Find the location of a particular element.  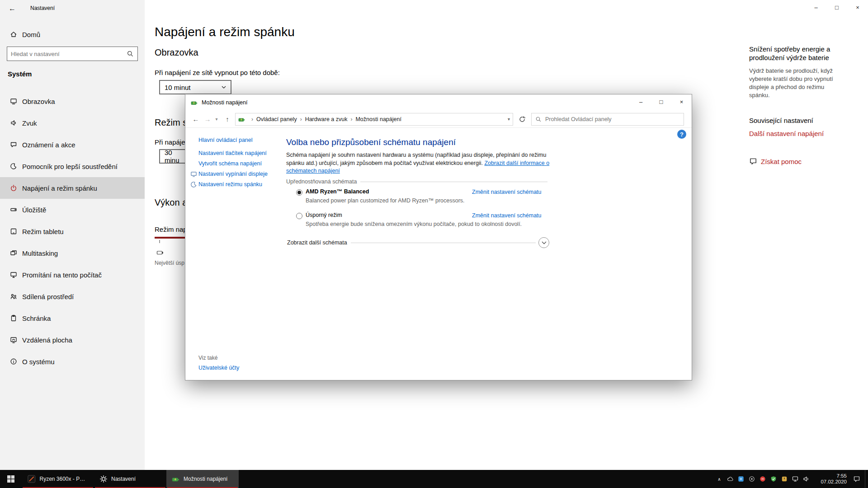

sidebar-item-power-sleep: Napájení a režim spánku is located at coordinates (72, 188).